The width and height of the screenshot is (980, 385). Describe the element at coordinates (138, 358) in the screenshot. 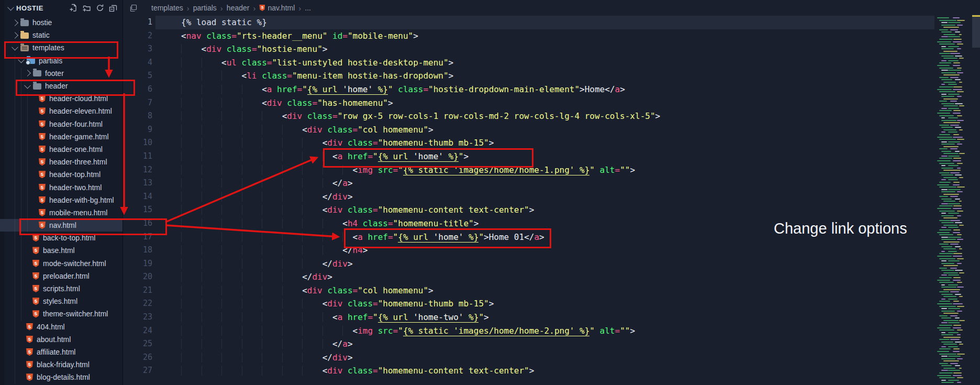

I see `line-number: 26` at that location.